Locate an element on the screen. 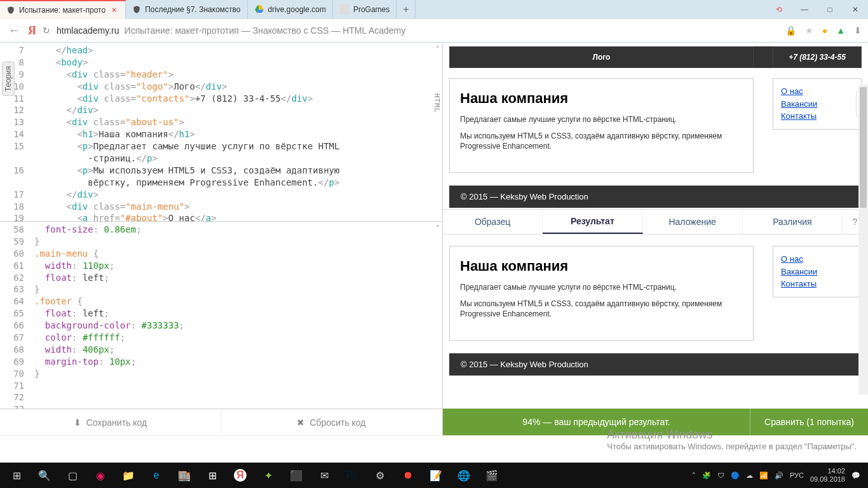  tab-1: Последние §7. Знакомство is located at coordinates (187, 10).